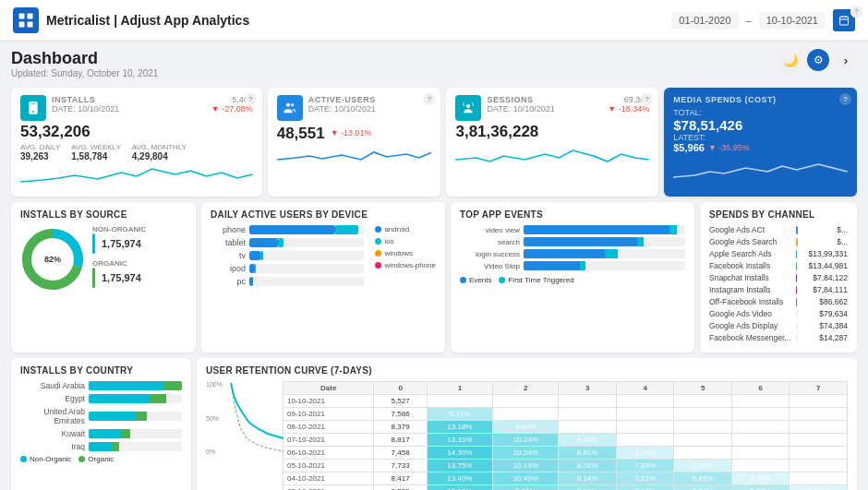 This screenshot has height=490, width=868. I want to click on installs-icon, so click(33, 108).